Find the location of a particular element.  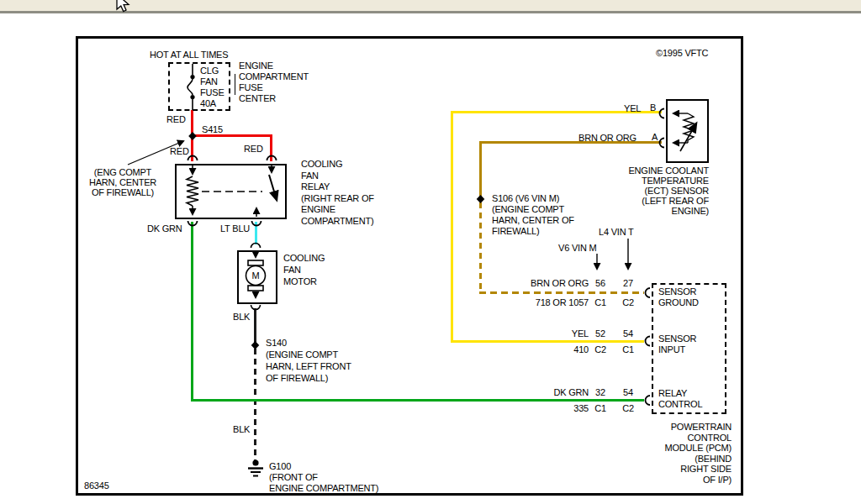

relay-label: COOLING FAN RELAY (RIGHT REAR OF ENGINE … is located at coordinates (338, 193).